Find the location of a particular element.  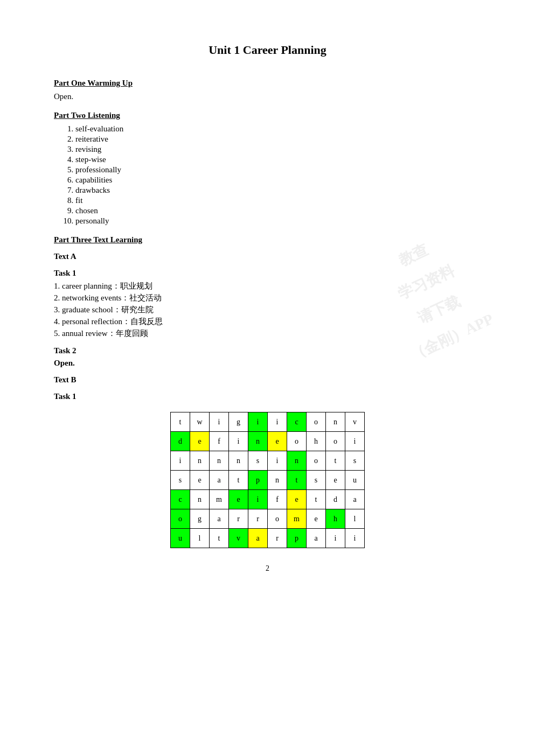

cell-2-2: n is located at coordinates (219, 461).